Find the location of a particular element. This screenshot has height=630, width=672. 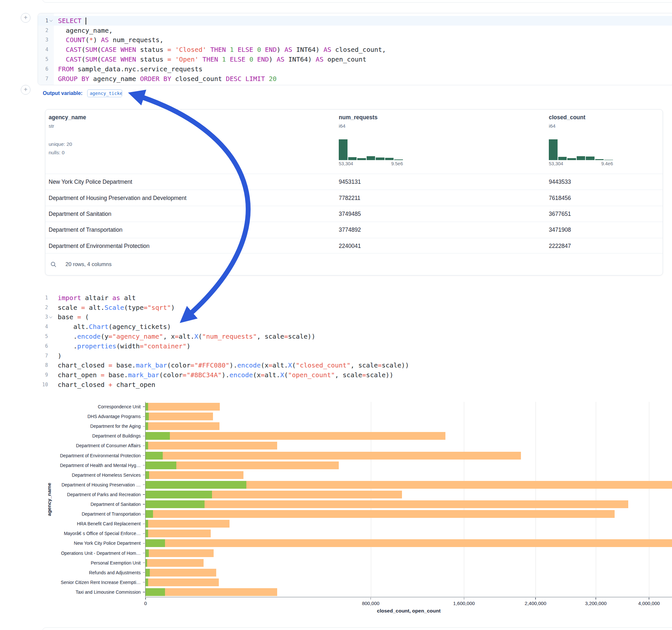

histogram-max: 9.4e6 is located at coordinates (607, 164).